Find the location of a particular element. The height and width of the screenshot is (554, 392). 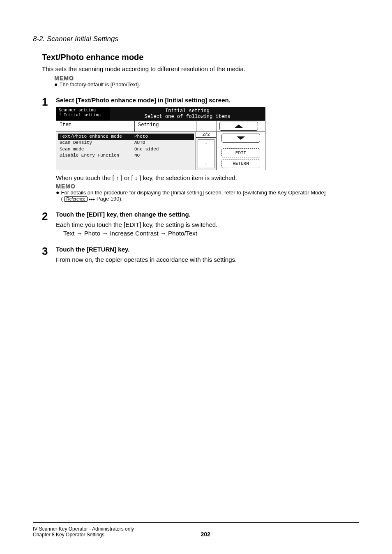

step-text: Each time you touch the [EDIT] key, the … is located at coordinates (208, 224).